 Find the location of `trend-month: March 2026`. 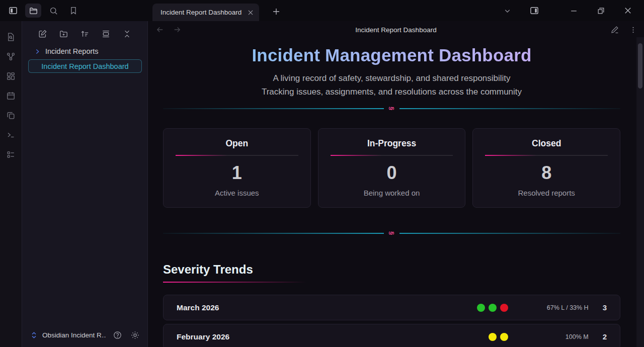

trend-month: March 2026 is located at coordinates (327, 308).